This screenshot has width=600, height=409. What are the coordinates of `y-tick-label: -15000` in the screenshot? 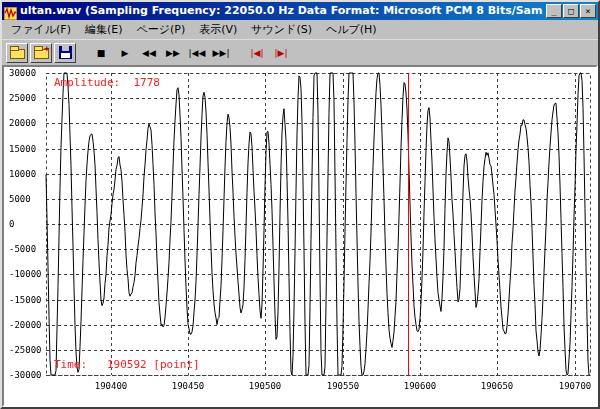 It's located at (26, 300).